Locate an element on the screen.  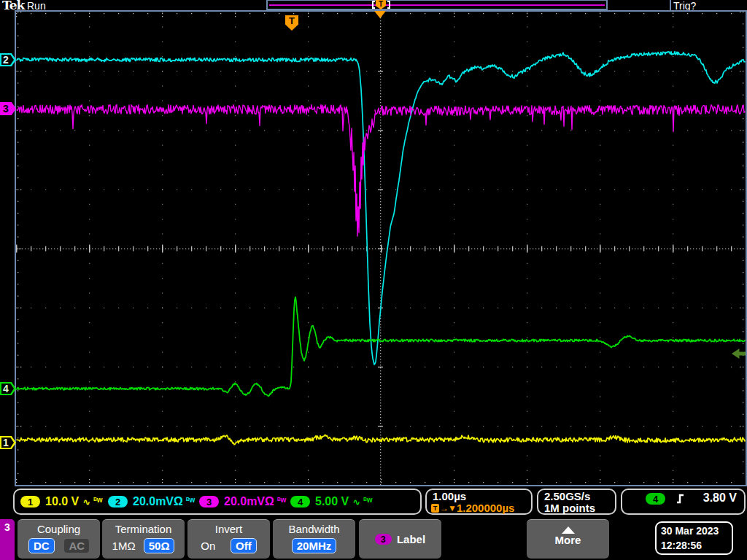
channel-1-readout: 1 10.0 V ∿ ᴮw is located at coordinates (61, 502).